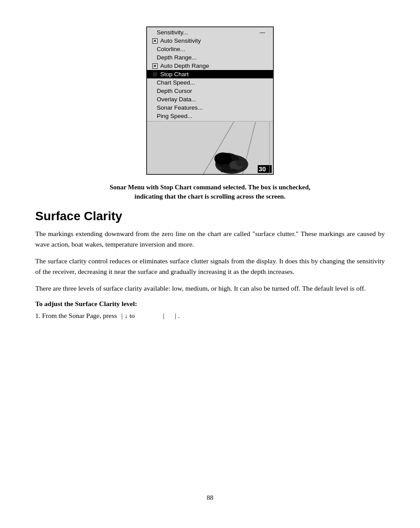 This screenshot has height=528, width=420. I want to click on menu-item-colorline: Colorline..., so click(210, 49).